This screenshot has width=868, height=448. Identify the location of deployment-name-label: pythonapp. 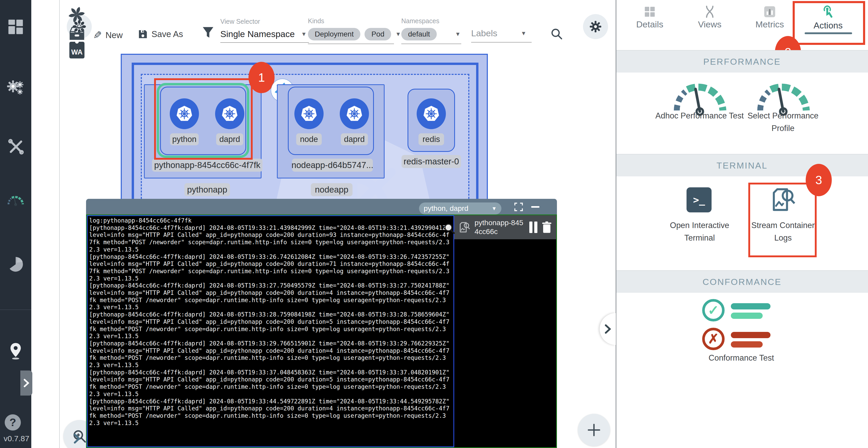
(207, 189).